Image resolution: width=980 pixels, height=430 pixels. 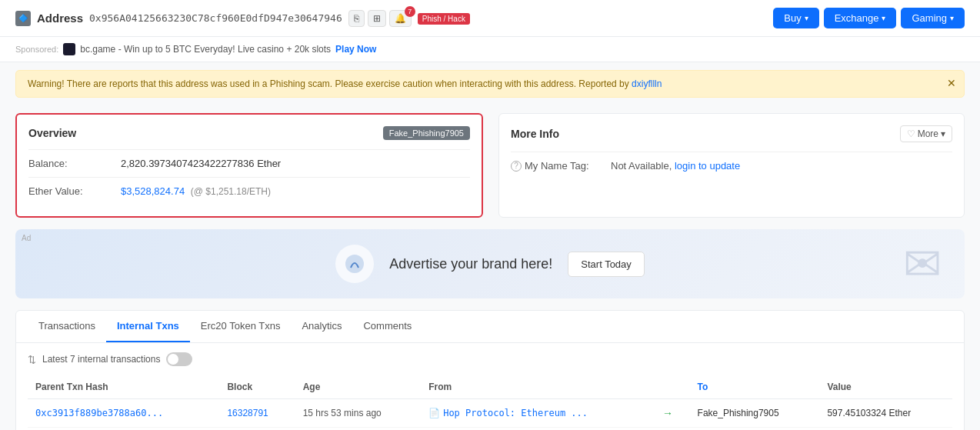 I want to click on transactions-table: Parent Txn Hash Block Age From To Value …, so click(x=490, y=402).